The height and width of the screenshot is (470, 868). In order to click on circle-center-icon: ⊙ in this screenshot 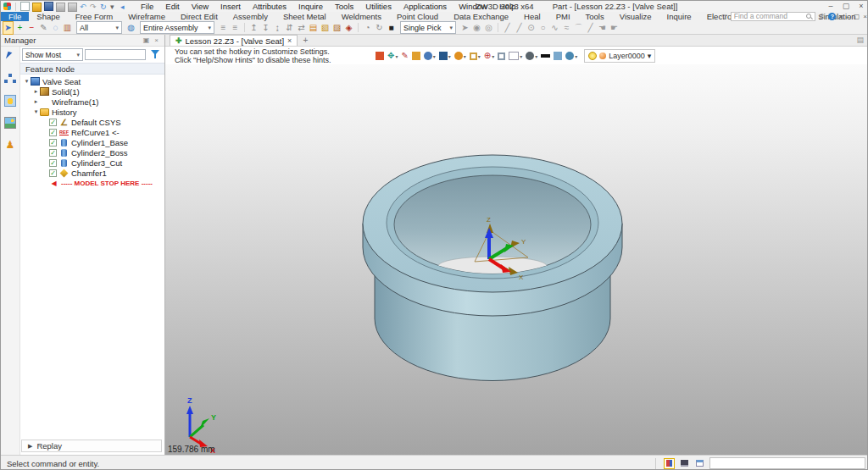, I will do `click(531, 28)`.